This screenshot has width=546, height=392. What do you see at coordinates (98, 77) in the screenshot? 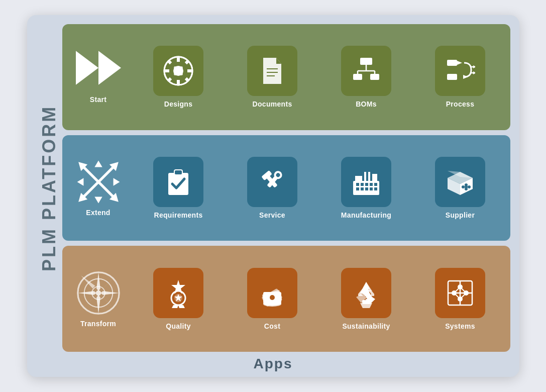
I see `start-cell: Start` at bounding box center [98, 77].